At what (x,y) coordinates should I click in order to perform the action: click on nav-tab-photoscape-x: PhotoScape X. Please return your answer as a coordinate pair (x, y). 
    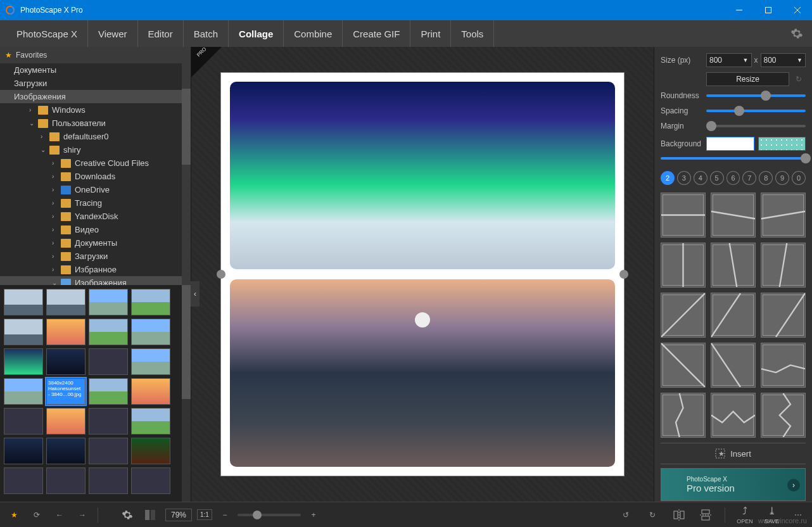
    Looking at the image, I should click on (47, 34).